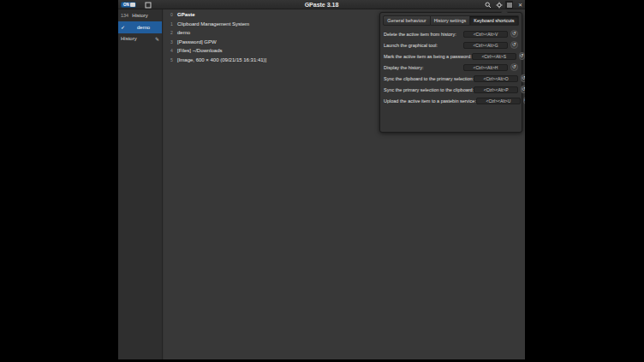 The height and width of the screenshot is (362, 644). I want to click on shortcut-row: Delete the active item from history: ↺, so click(450, 34).